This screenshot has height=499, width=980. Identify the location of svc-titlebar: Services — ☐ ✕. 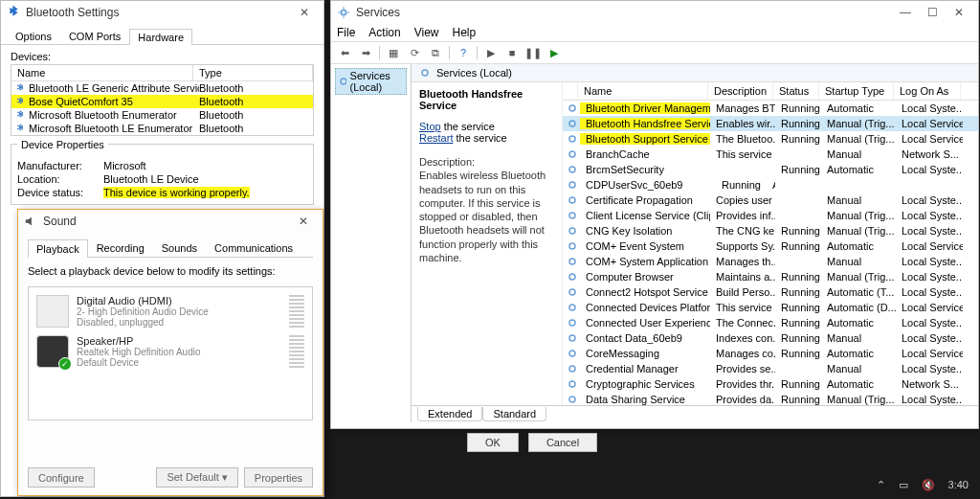
(655, 12).